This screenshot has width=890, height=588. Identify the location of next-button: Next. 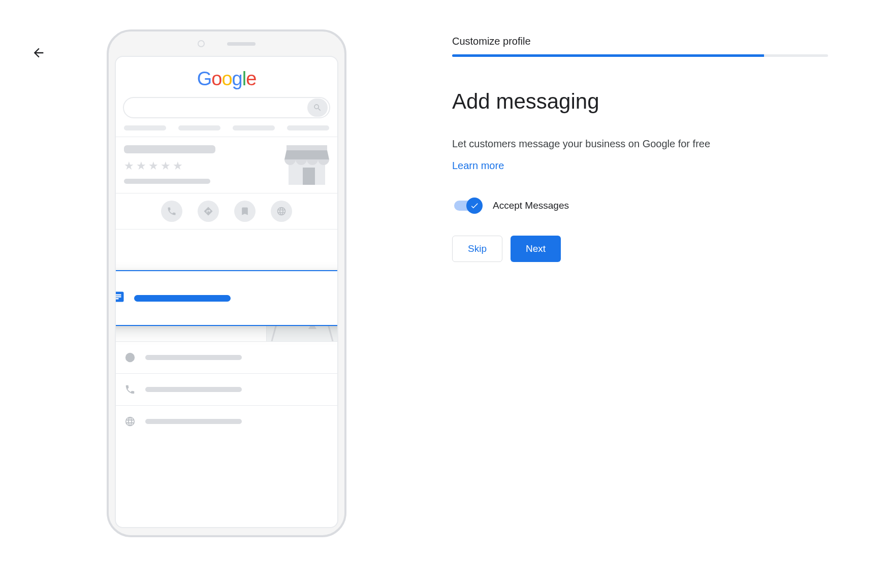
(535, 249).